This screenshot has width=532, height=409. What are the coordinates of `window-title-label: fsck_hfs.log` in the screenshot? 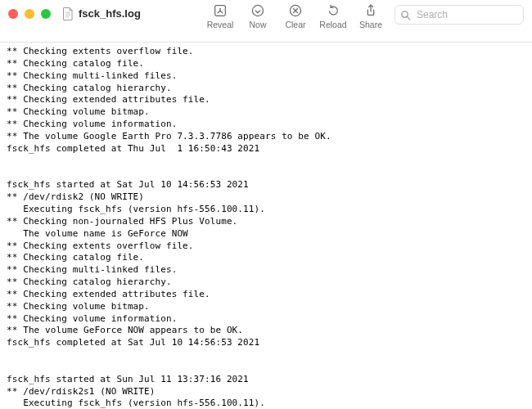 It's located at (110, 13).